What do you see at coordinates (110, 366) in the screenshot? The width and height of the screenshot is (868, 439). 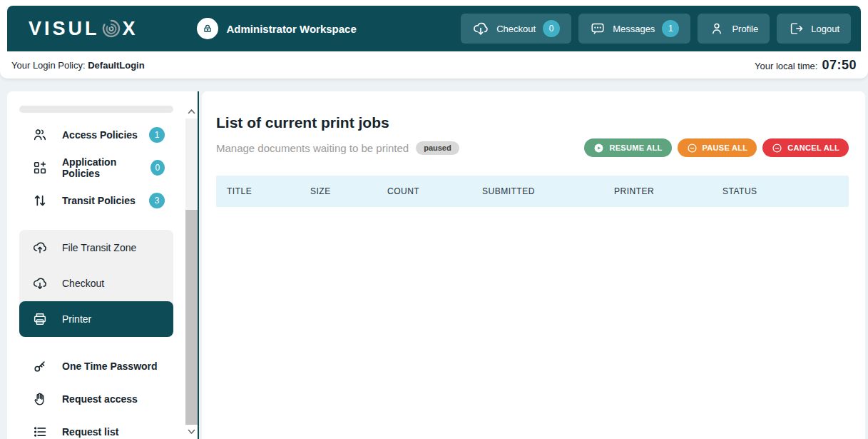 I see `sidebar-item-label: One Time Password` at bounding box center [110, 366].